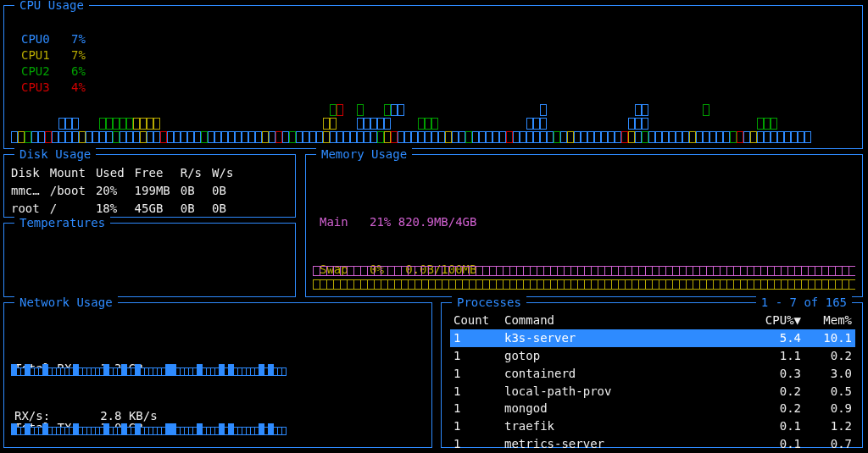  I want to click on disk-header: Mount, so click(72, 173).